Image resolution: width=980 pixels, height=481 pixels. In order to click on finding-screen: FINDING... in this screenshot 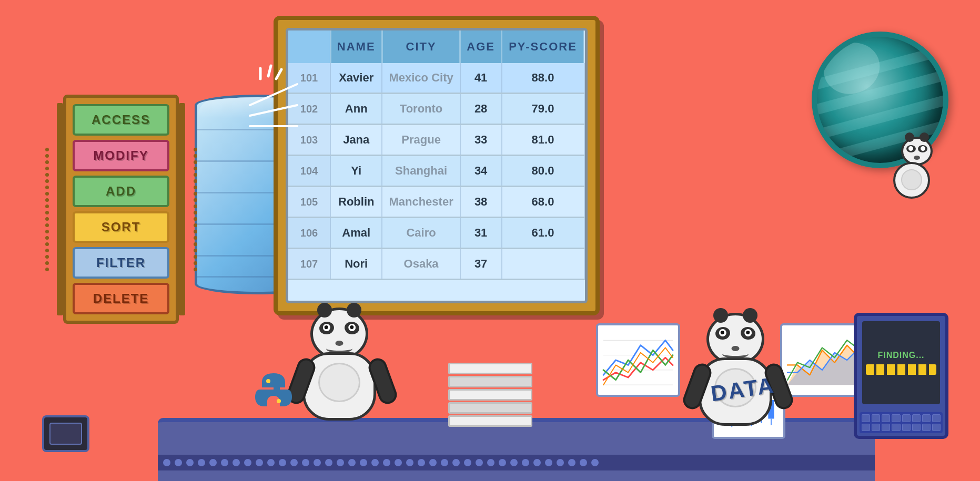, I will do `click(901, 363)`.